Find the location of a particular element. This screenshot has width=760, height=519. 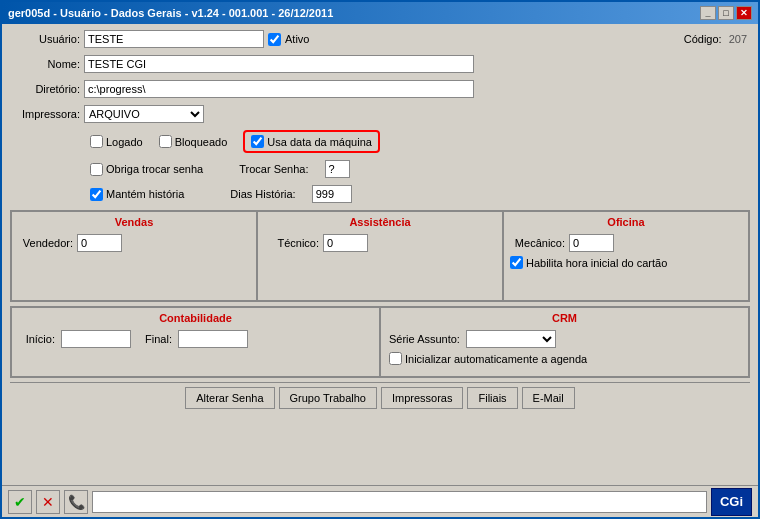

bottom-sections: Contabilidade Início: Final: CRM Série A… is located at coordinates (380, 342).